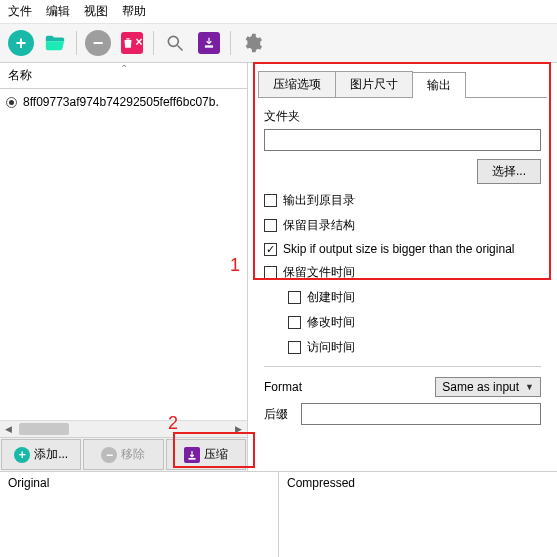 This screenshot has height=557, width=557. What do you see at coordinates (58, 12) in the screenshot?
I see `menu-edit: 编辑` at bounding box center [58, 12].